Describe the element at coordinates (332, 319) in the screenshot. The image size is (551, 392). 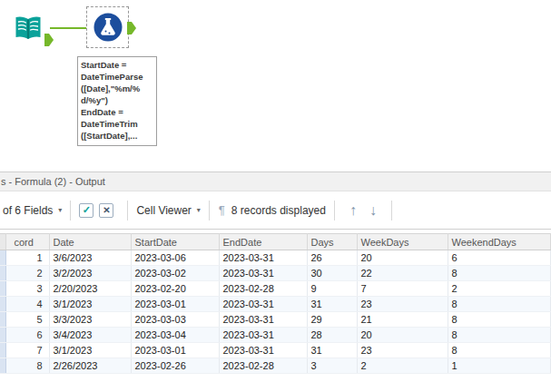
I see `cell-Days: 29` at that location.